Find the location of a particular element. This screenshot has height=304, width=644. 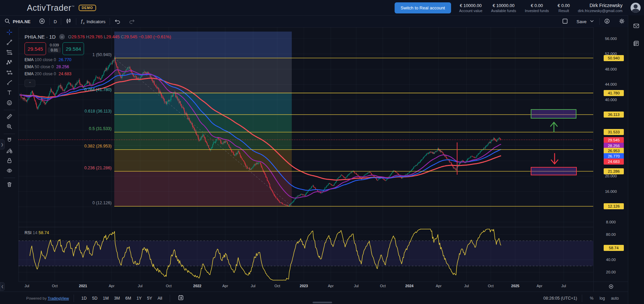

price-target-rect-upper is located at coordinates (554, 114).